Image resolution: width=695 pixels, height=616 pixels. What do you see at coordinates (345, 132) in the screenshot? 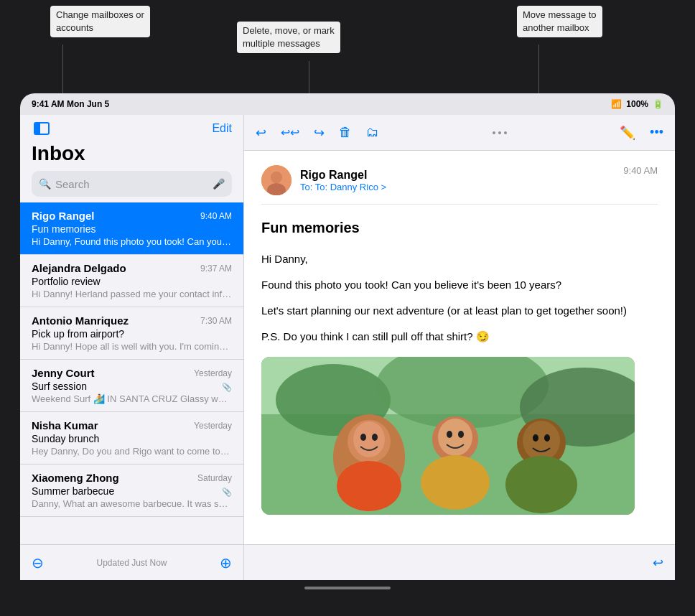
I see `trash-button: 🗑` at bounding box center [345, 132].